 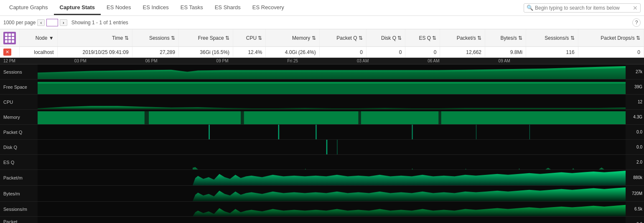 What do you see at coordinates (19, 102) in the screenshot?
I see `chart-label-cpu: CPU` at bounding box center [19, 102].